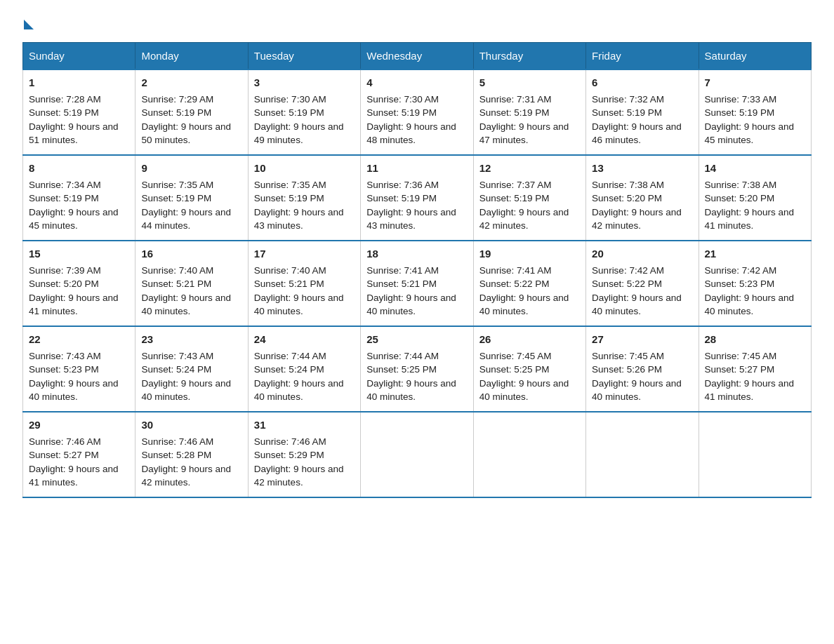  What do you see at coordinates (79, 340) in the screenshot?
I see `day-number: 22` at bounding box center [79, 340].